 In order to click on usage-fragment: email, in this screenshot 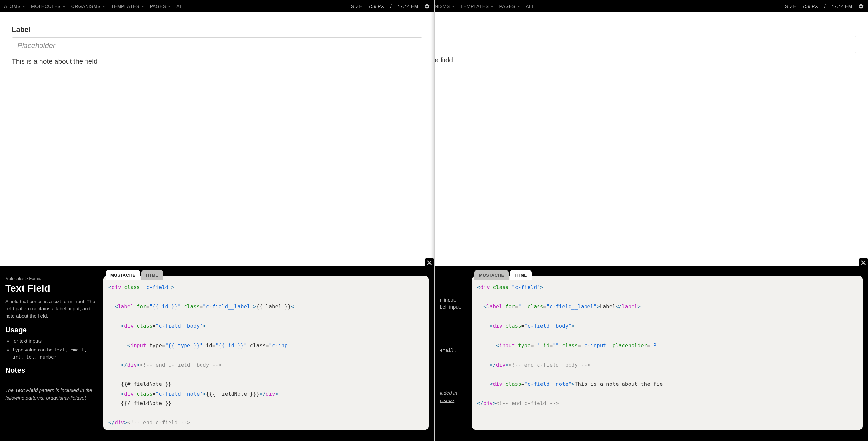, I will do `click(455, 350)`.